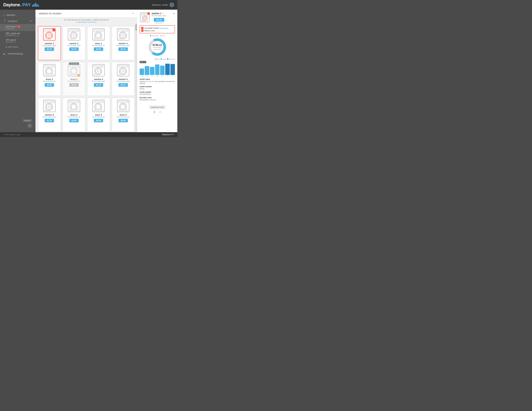  What do you see at coordinates (18, 28) in the screenshot?
I see `location-item-1221: 1221 main st 1 los altos, ca` at bounding box center [18, 28].